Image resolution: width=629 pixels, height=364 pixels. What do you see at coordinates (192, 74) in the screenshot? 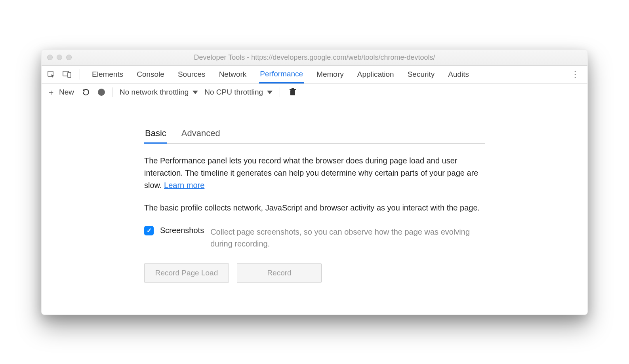
I see `tab-sources: Sources` at bounding box center [192, 74].